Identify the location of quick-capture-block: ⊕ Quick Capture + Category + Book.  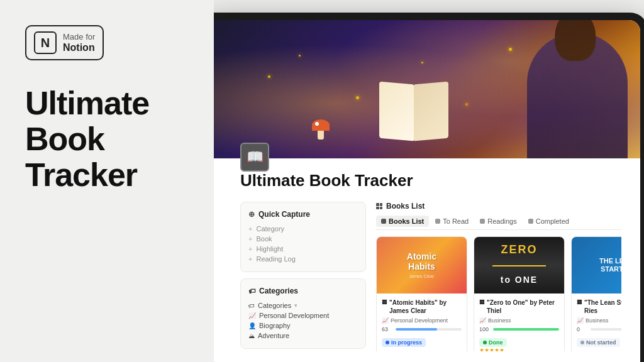
(303, 237).